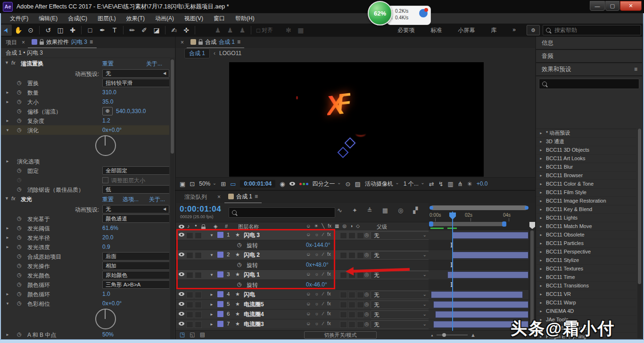 The height and width of the screenshot is (343, 644). I want to click on preset-category: ►BCC11 Stylize, so click(586, 261).